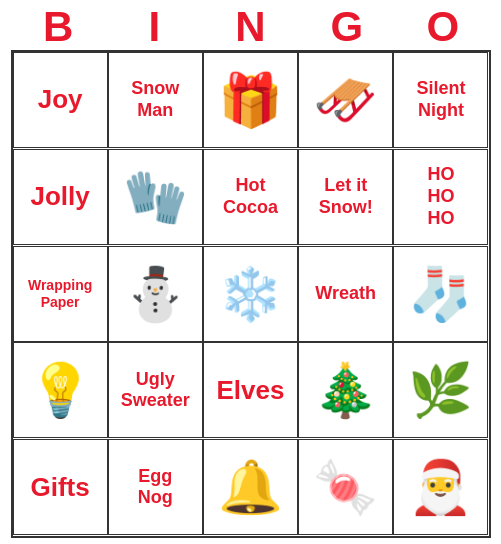  What do you see at coordinates (346, 487) in the screenshot?
I see `grid-cell-23: 🍬` at bounding box center [346, 487].